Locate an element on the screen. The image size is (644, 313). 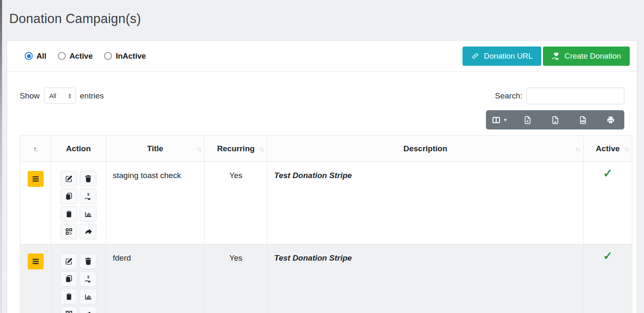
cell-recurring: Yes is located at coordinates (236, 279).